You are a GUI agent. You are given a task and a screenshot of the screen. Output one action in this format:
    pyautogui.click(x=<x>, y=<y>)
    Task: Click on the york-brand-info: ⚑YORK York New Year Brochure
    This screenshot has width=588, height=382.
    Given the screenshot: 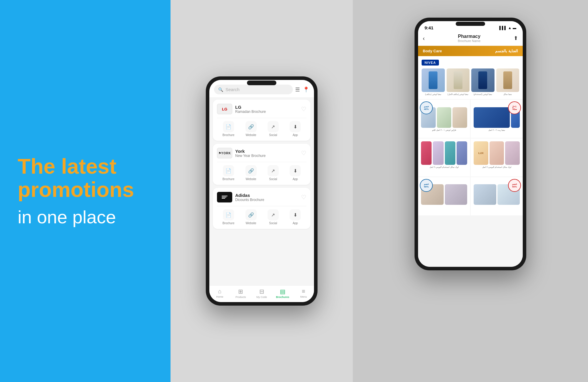 What is the action you would take?
    pyautogui.click(x=241, y=153)
    